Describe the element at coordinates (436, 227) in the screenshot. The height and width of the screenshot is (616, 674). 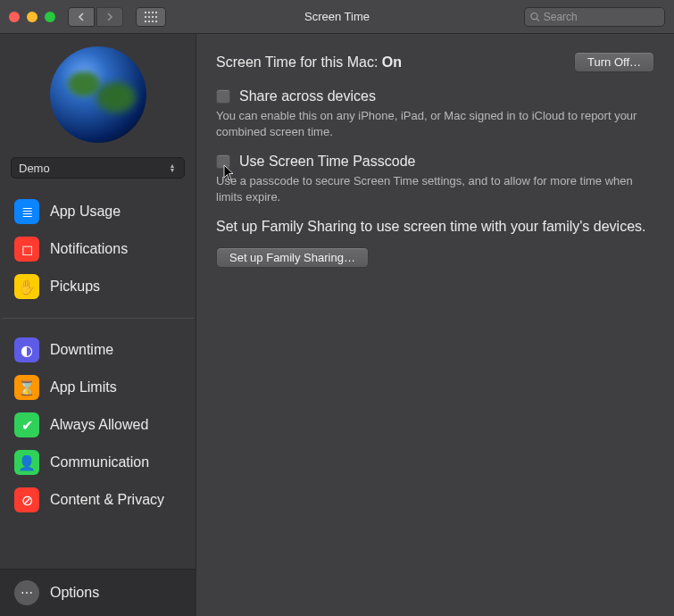
I see `family-sharing-text: Set up Family Sharing to use screen time…` at that location.